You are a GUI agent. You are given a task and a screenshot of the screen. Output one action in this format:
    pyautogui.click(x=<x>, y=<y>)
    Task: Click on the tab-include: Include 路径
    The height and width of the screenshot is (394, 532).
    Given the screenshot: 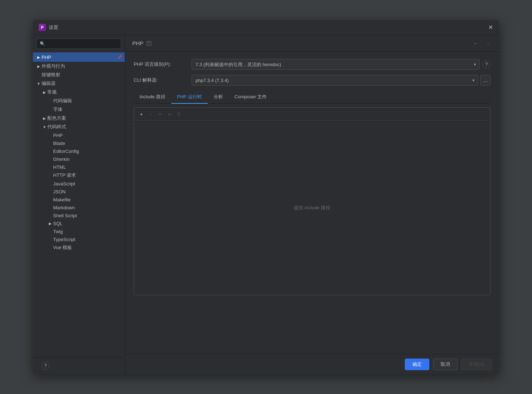 What is the action you would take?
    pyautogui.click(x=153, y=97)
    